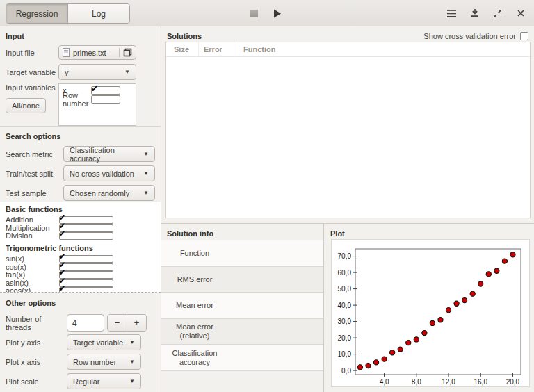 The height and width of the screenshot is (392, 534). What do you see at coordinates (384, 49) in the screenshot?
I see `column-header-function: Function` at bounding box center [384, 49].